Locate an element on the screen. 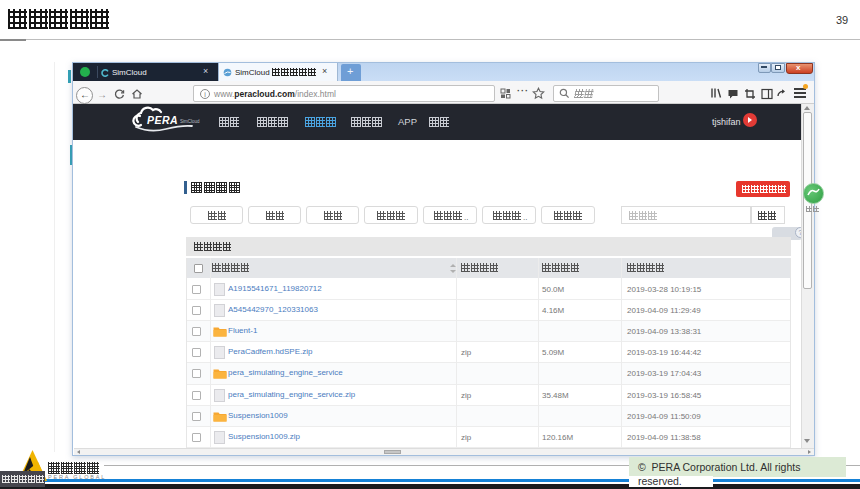 The width and height of the screenshot is (860, 489). svg-text: PERA is located at coordinates (162, 120).